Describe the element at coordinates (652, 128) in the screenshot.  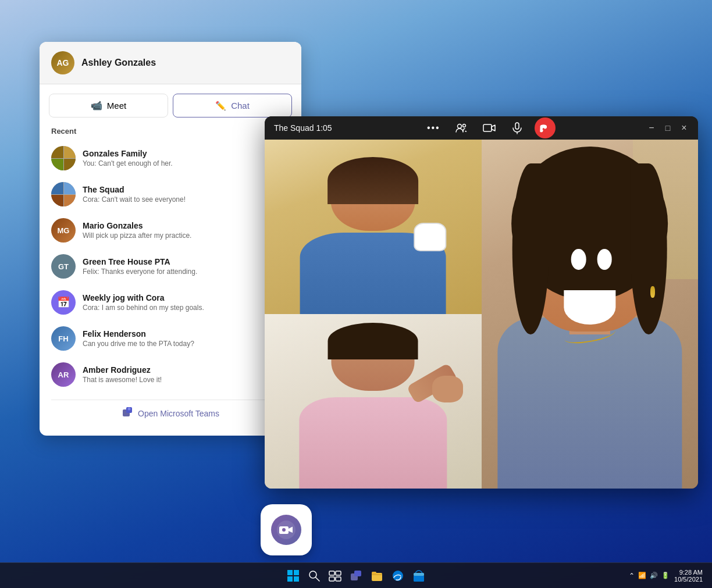
I see `minimize-button: −` at that location.